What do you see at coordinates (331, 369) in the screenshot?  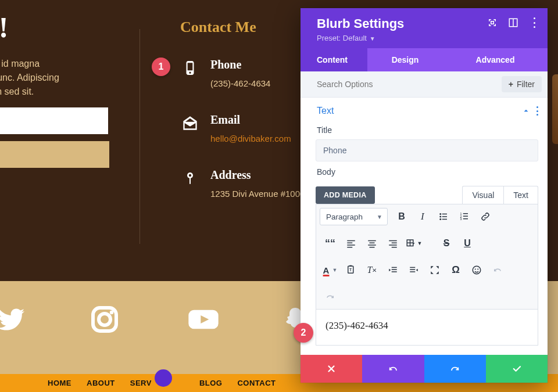 I see `cancel-button` at bounding box center [331, 369].